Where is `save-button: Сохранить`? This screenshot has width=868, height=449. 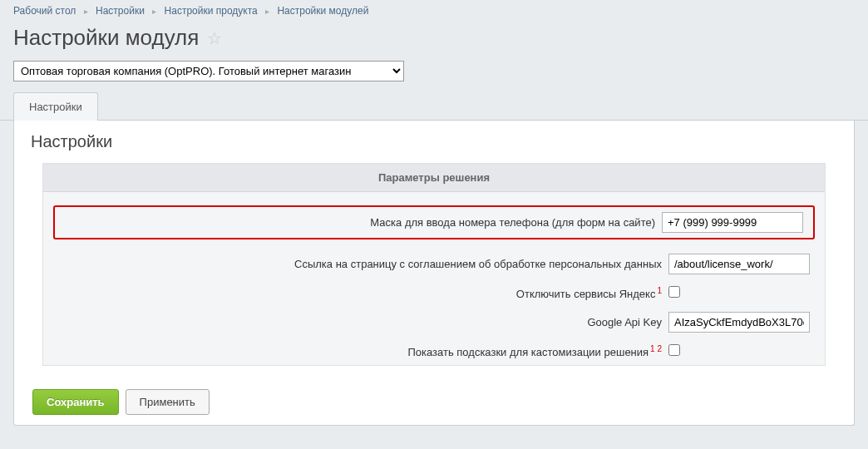 save-button: Сохранить is located at coordinates (76, 402).